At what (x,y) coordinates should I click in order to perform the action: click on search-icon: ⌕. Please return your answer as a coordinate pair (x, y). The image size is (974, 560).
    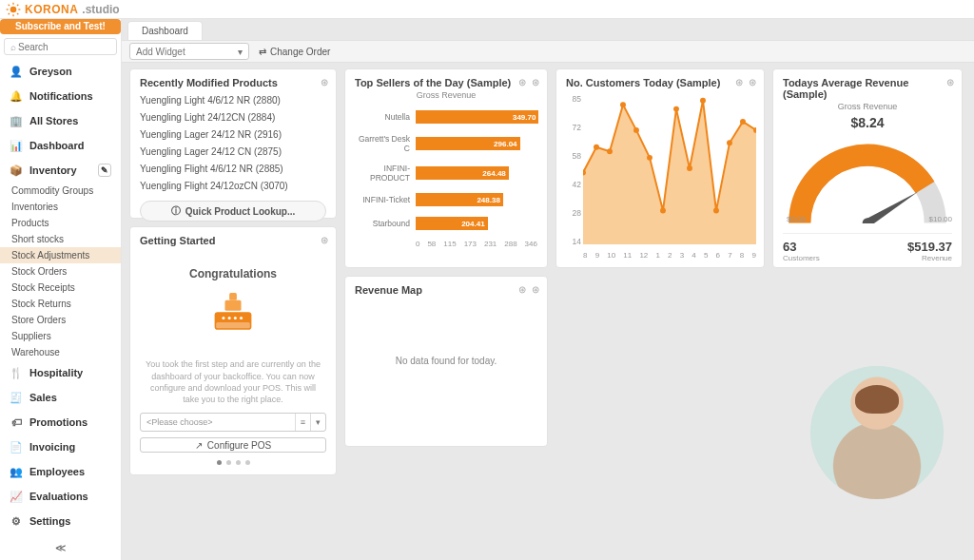
    Looking at the image, I should click on (13, 48).